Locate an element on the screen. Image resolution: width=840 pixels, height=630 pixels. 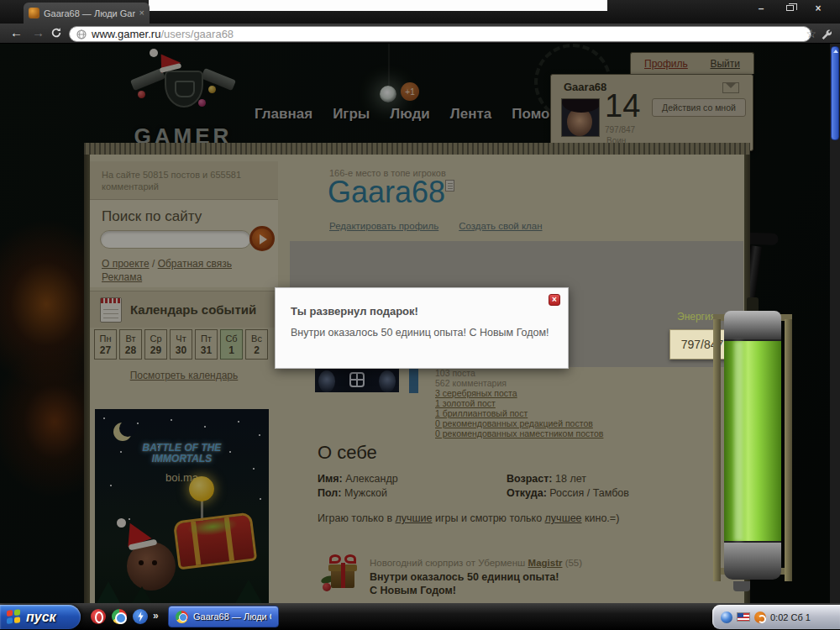
tube-nub is located at coordinates (742, 586).